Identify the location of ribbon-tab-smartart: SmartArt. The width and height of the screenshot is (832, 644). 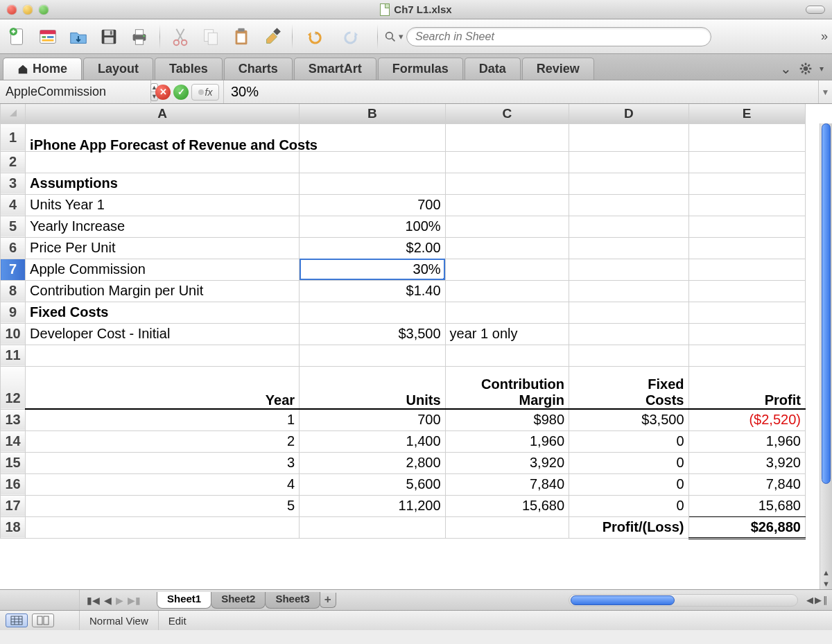
(336, 69).